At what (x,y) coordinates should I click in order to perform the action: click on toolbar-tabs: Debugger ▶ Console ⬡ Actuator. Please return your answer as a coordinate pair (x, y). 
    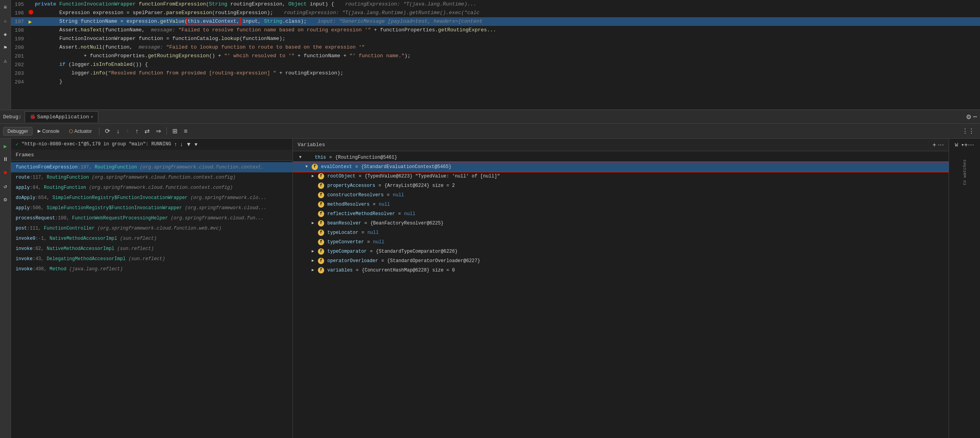
    Looking at the image, I should click on (49, 131).